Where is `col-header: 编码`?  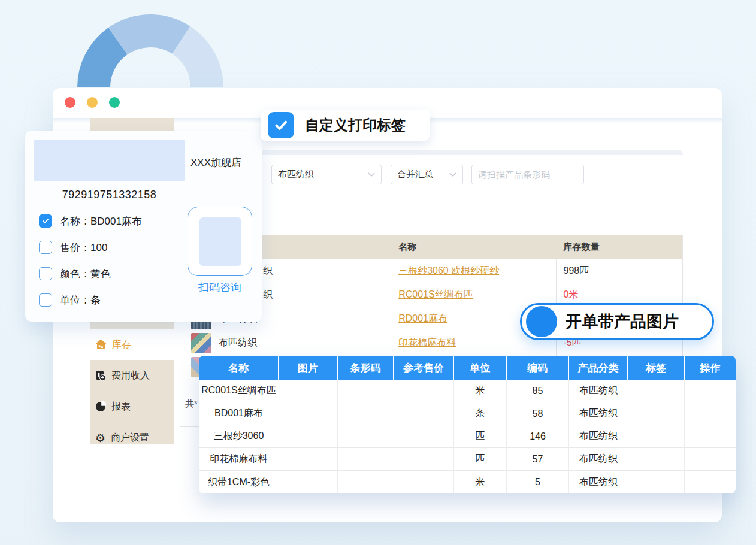 col-header: 编码 is located at coordinates (538, 368).